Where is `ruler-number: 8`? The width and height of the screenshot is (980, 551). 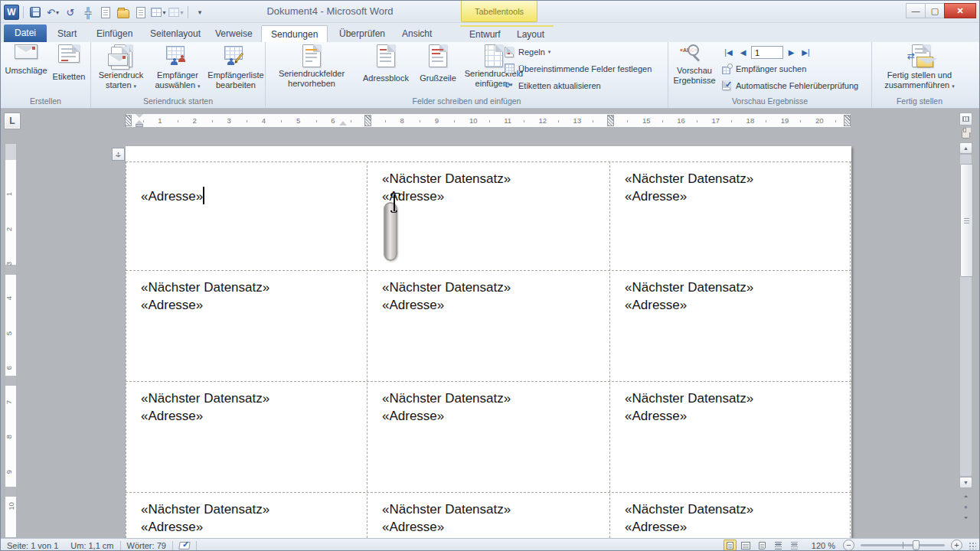
ruler-number: 8 is located at coordinates (9, 436).